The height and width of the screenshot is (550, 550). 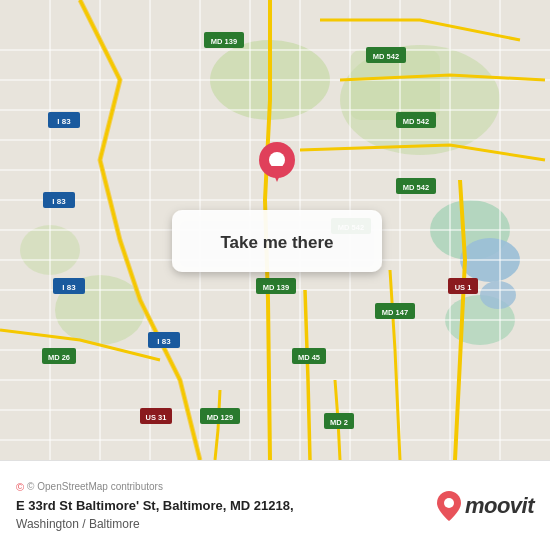 What do you see at coordinates (226, 487) in the screenshot?
I see `copyright-line: © © OpenStreetMap contributors` at bounding box center [226, 487].